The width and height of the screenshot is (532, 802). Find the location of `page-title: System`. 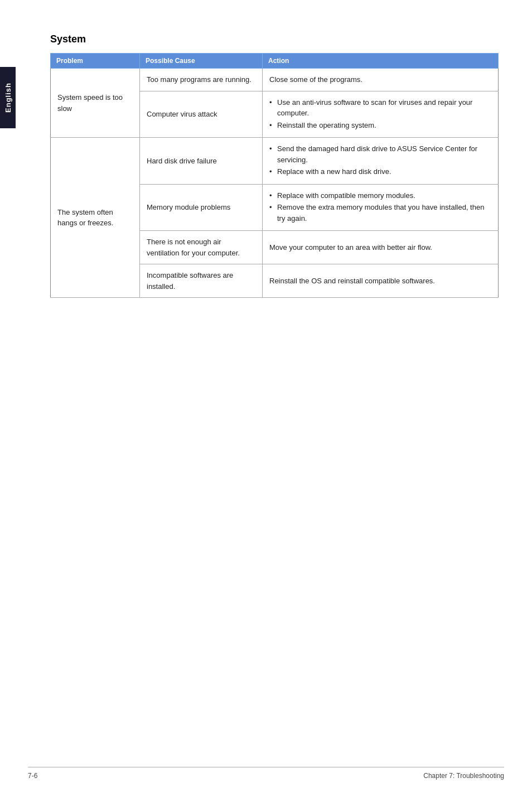

page-title: System is located at coordinates (274, 39).